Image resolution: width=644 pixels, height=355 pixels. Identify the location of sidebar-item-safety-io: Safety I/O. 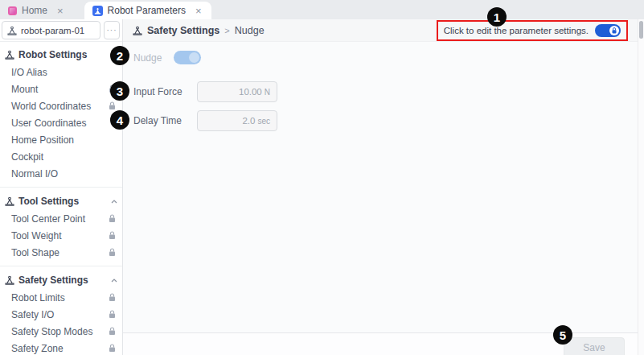
(61, 314).